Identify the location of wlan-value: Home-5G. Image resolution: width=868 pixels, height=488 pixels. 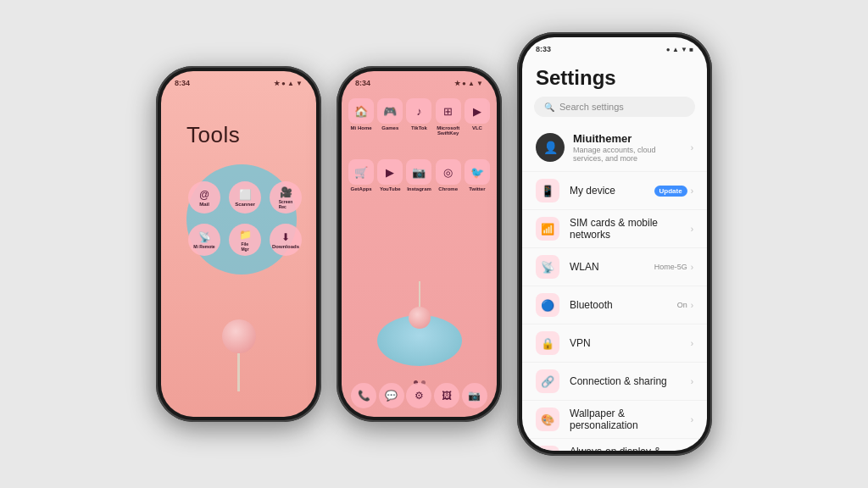
(671, 267).